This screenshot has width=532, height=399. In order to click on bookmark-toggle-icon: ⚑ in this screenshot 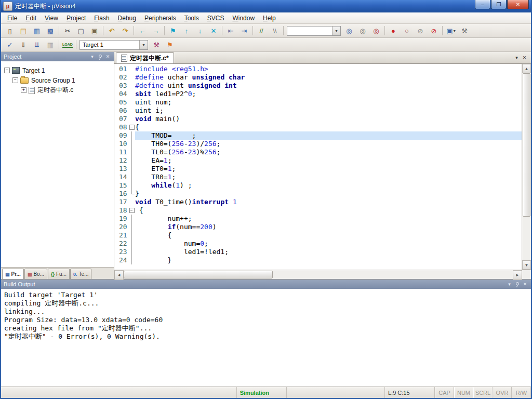, I will do `click(173, 31)`.